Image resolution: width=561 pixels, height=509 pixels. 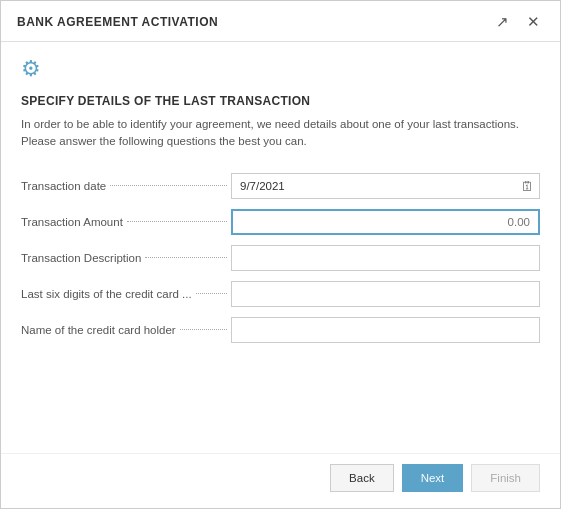 What do you see at coordinates (386, 186) in the screenshot?
I see `transaction-date-input` at bounding box center [386, 186].